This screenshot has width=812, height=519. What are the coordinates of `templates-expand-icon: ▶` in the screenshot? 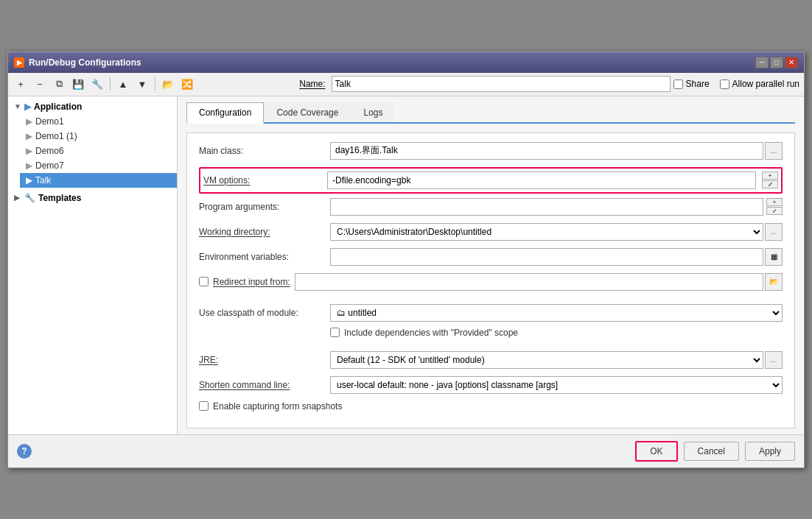 It's located at (18, 197).